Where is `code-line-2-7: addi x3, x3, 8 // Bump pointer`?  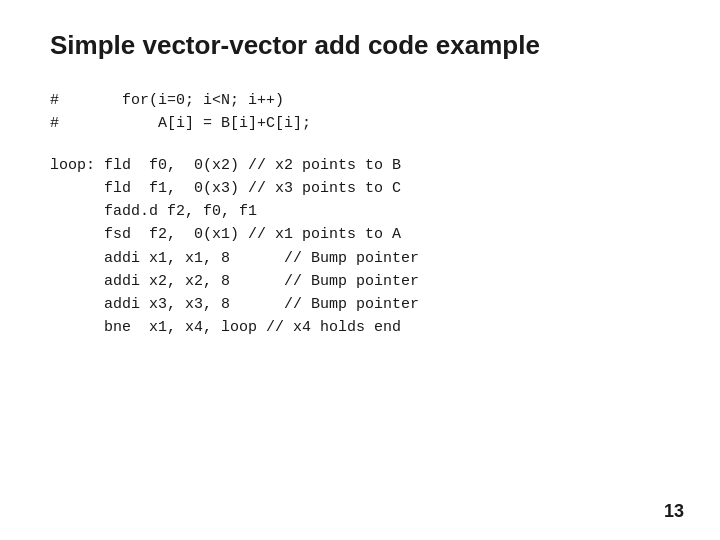 code-line-2-7: addi x3, x3, 8 // Bump pointer is located at coordinates (360, 304).